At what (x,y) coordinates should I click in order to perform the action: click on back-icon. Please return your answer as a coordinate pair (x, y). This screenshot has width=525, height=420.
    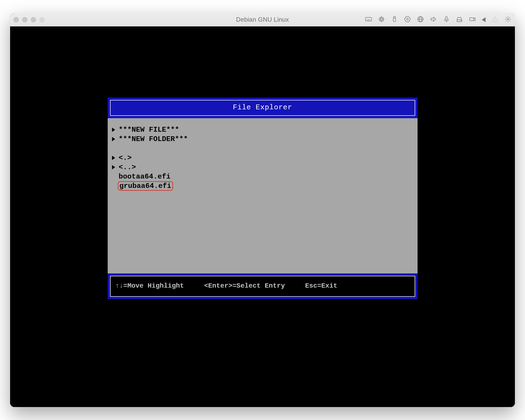
    Looking at the image, I should click on (484, 20).